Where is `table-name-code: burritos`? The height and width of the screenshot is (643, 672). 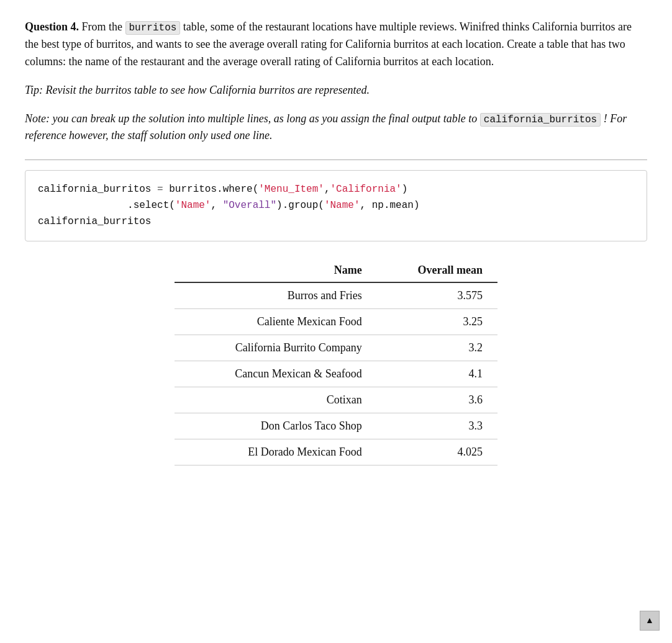 table-name-code: burritos is located at coordinates (153, 28).